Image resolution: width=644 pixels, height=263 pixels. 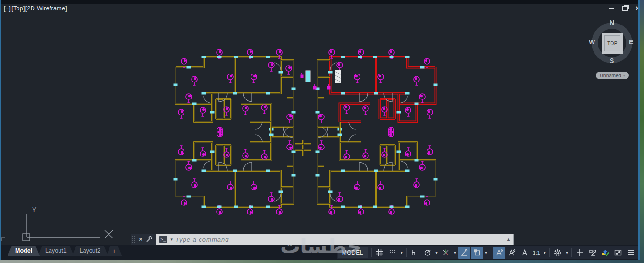 What do you see at coordinates (235, 93) in the screenshot?
I see `floorplan-unit-top-left` at bounding box center [235, 93].